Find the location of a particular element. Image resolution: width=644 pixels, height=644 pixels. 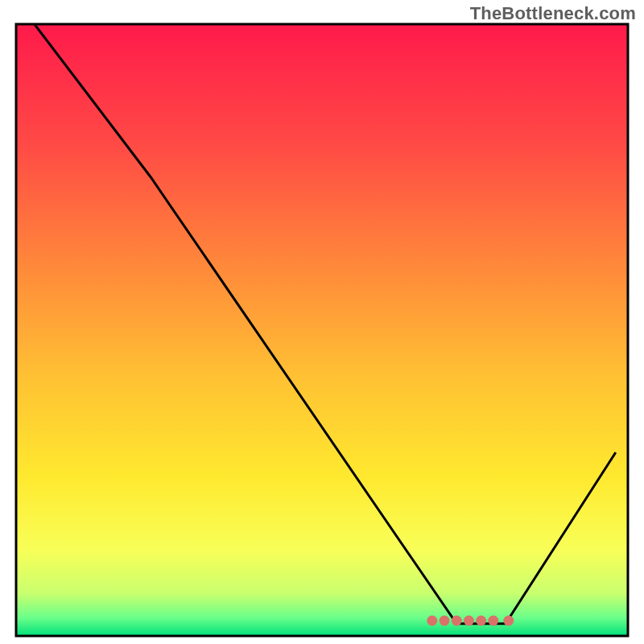

watermark-text: TheBottleneck.com is located at coordinates (553, 14).